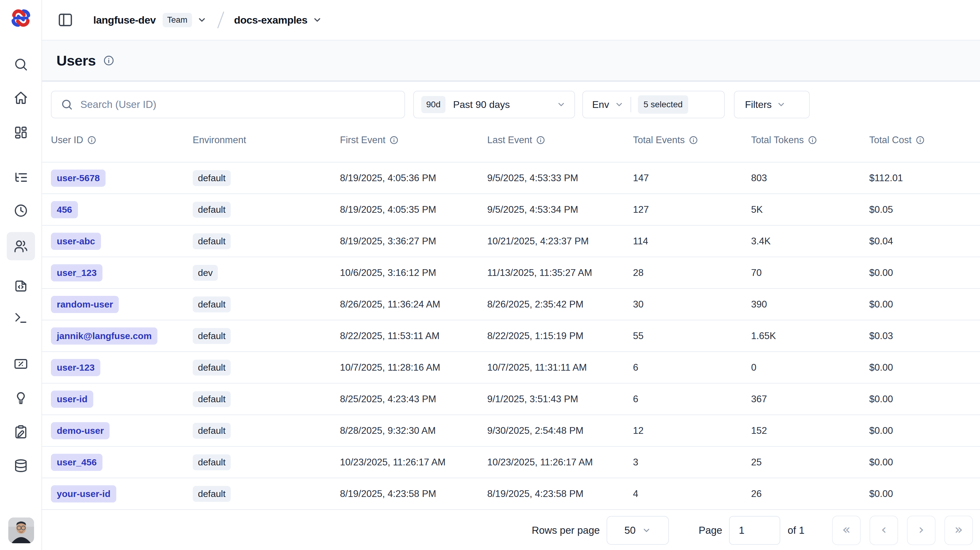  I want to click on sidebar-item-search, so click(21, 64).